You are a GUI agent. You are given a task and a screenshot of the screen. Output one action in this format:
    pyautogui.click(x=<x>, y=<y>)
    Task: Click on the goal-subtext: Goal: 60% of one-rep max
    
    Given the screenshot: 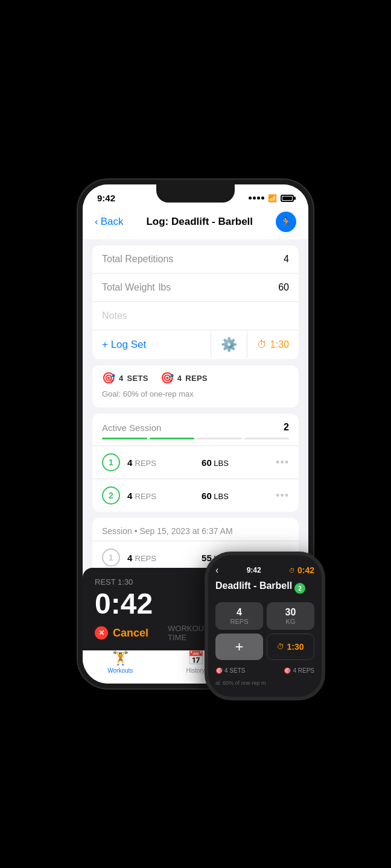 What is the action you would take?
    pyautogui.click(x=148, y=394)
    